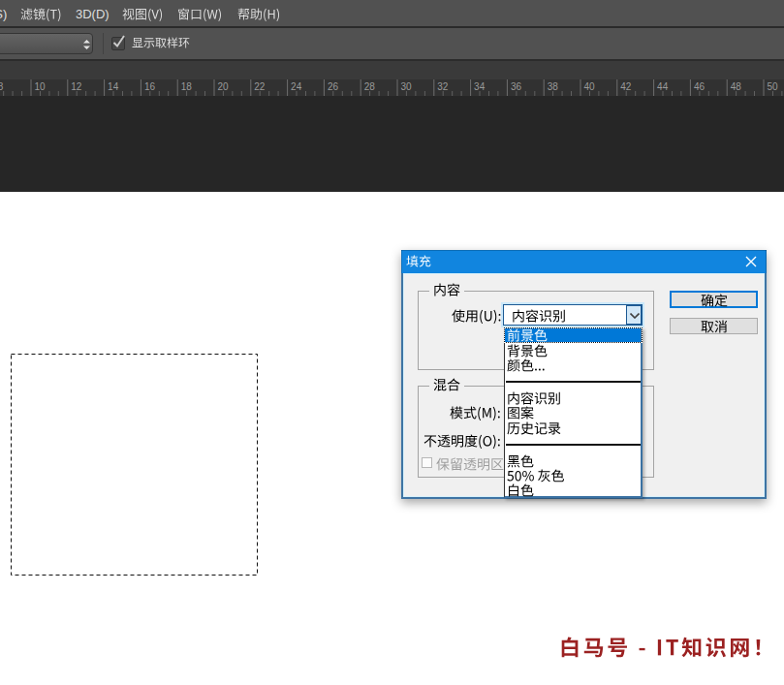 This screenshot has height=685, width=784. I want to click on svg-text: 48, so click(737, 87).